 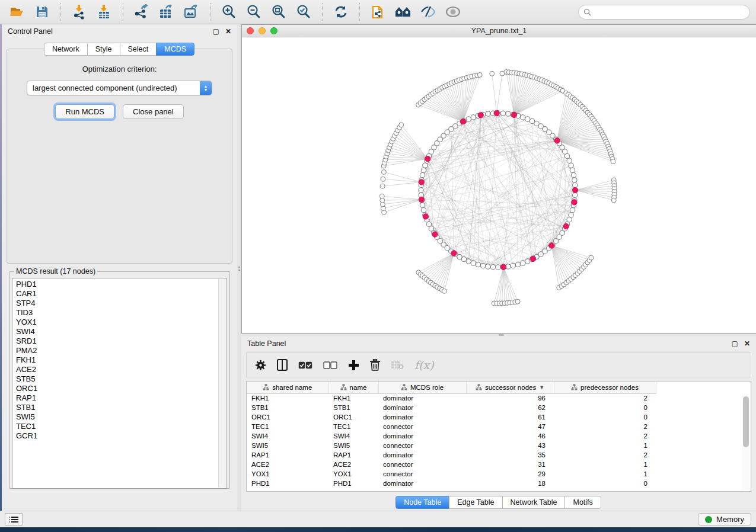 I want to click on column-header-MCDS-role: MCDS role, so click(x=422, y=387).